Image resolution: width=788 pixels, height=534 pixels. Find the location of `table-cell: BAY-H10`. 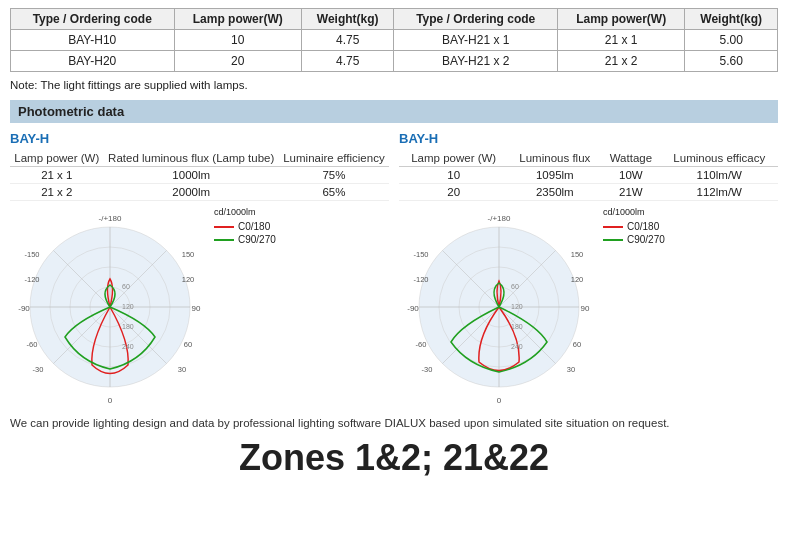

table-cell: BAY-H10 is located at coordinates (93, 40).